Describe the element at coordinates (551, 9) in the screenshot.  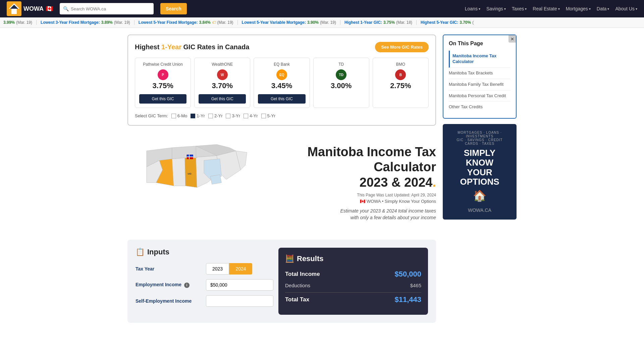
I see `nav-links: Loans ▾ Savings ▾ Taxes ▾ Real Estate ▾ …` at that location.